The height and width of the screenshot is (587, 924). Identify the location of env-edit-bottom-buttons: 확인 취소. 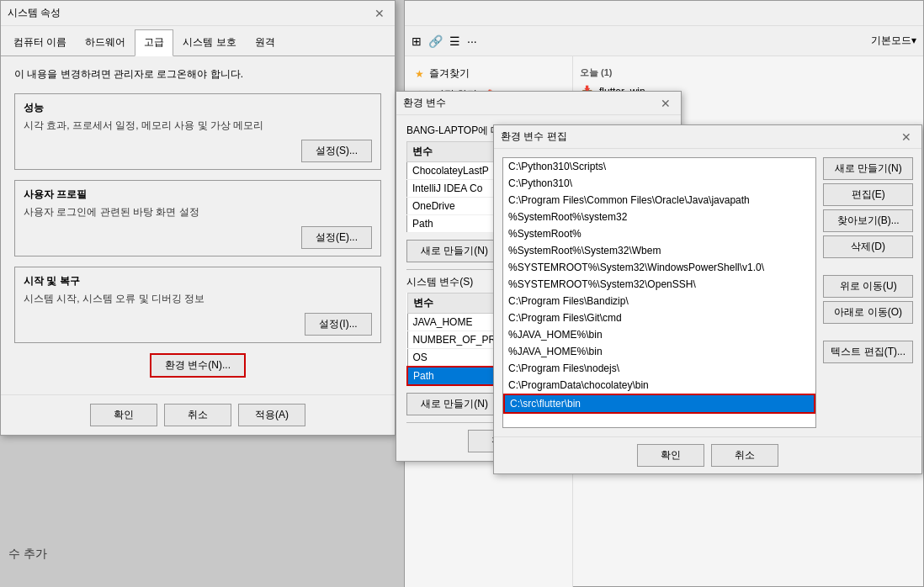
(708, 455).